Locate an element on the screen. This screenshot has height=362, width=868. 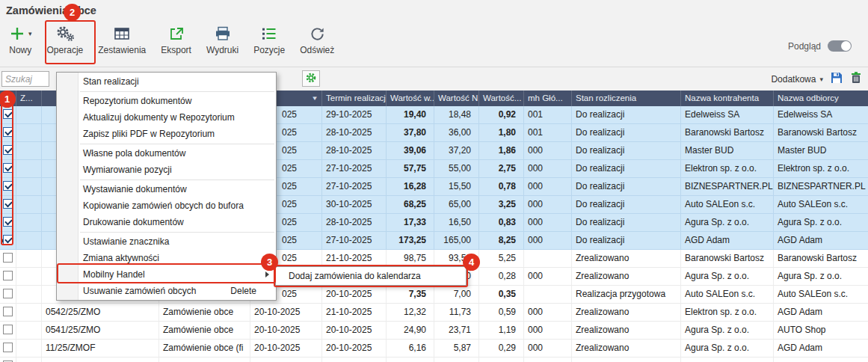
cell-mh is located at coordinates (548, 259).